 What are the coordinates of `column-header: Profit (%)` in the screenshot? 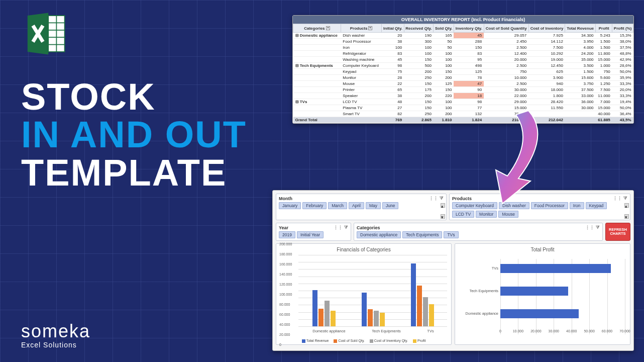 It's located at (623, 28).